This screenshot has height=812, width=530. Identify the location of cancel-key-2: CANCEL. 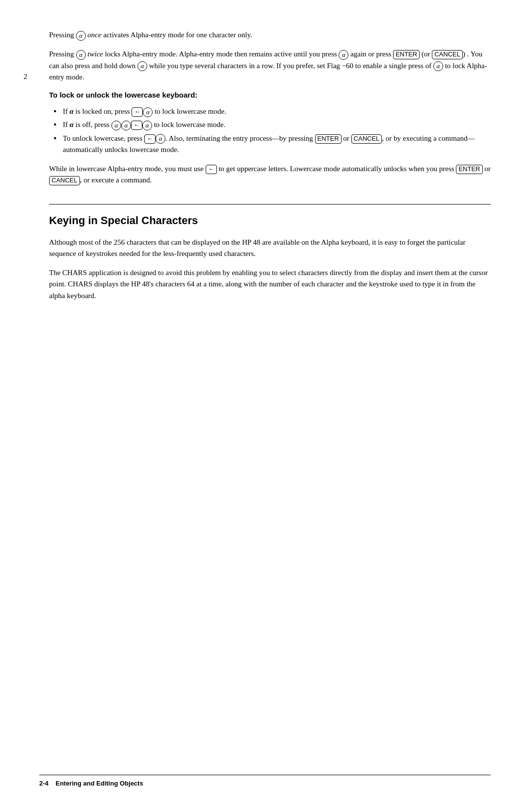
(367, 139).